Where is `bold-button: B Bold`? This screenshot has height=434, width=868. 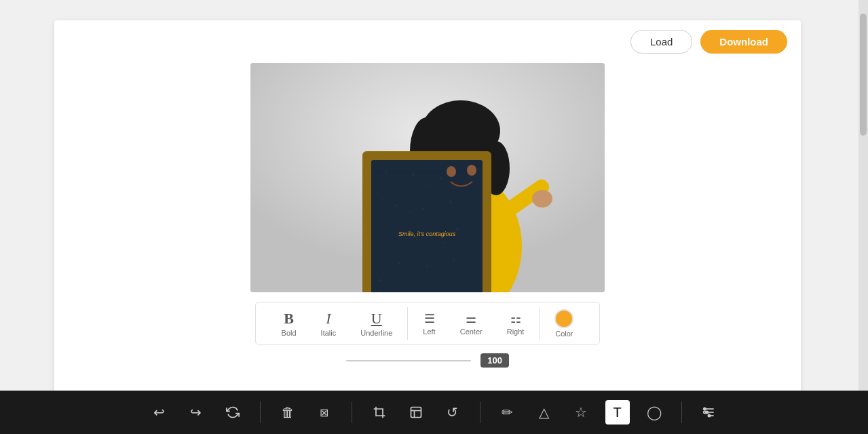
bold-button: B Bold is located at coordinates (289, 323).